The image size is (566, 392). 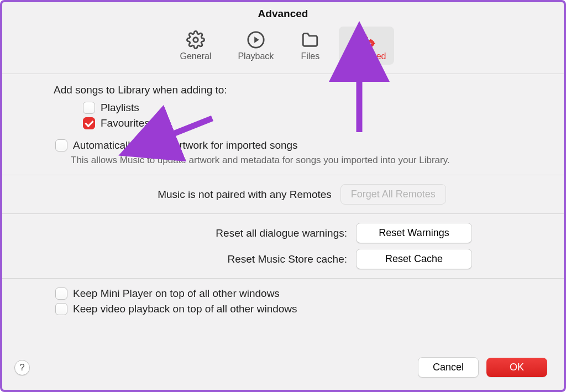 What do you see at coordinates (366, 40) in the screenshot?
I see `double-gear-icon` at bounding box center [366, 40].